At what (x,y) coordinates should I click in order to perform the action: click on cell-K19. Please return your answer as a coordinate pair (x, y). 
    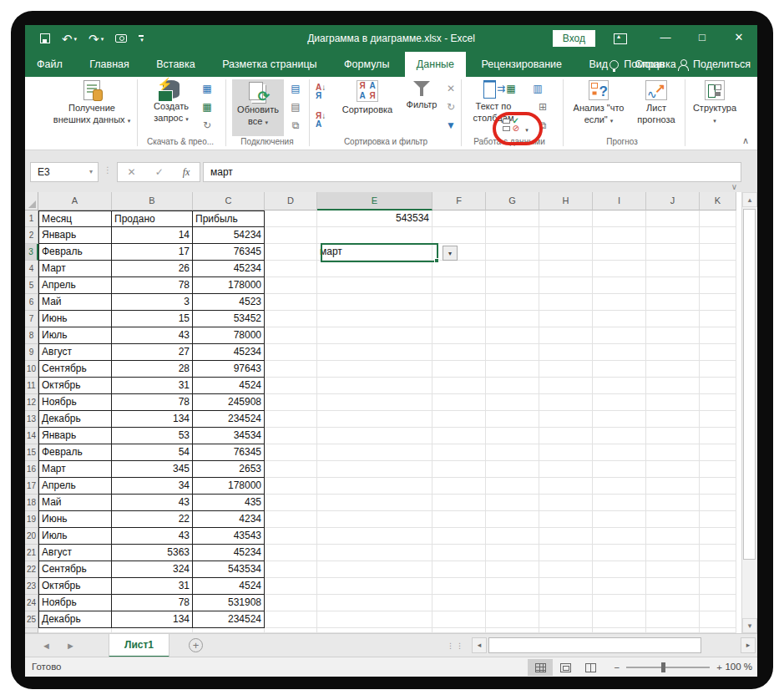
    Looking at the image, I should click on (718, 520).